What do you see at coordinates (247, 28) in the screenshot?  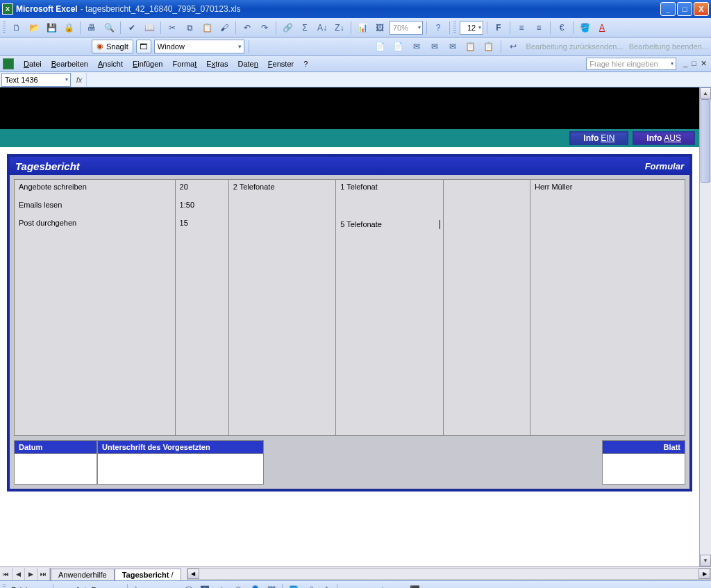 I see `undo-icon: ↶` at bounding box center [247, 28].